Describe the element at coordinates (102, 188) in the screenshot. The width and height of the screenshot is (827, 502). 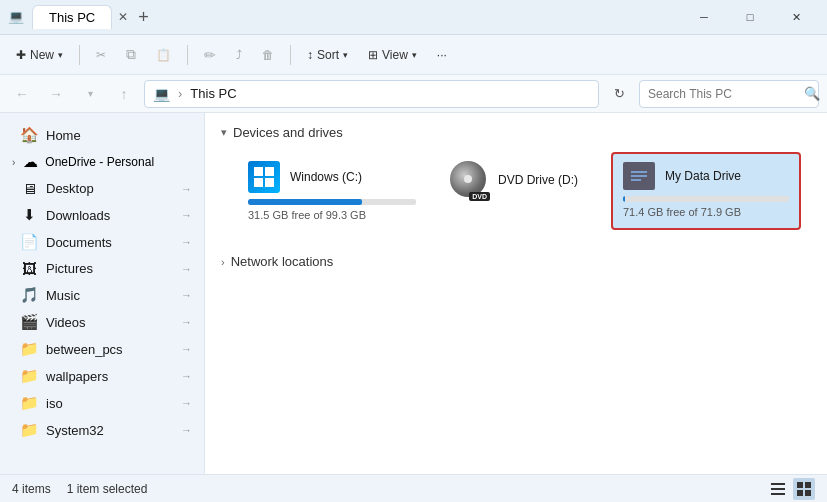
I see `sidebar-item-desktop: 🖥 Desktop →` at that location.